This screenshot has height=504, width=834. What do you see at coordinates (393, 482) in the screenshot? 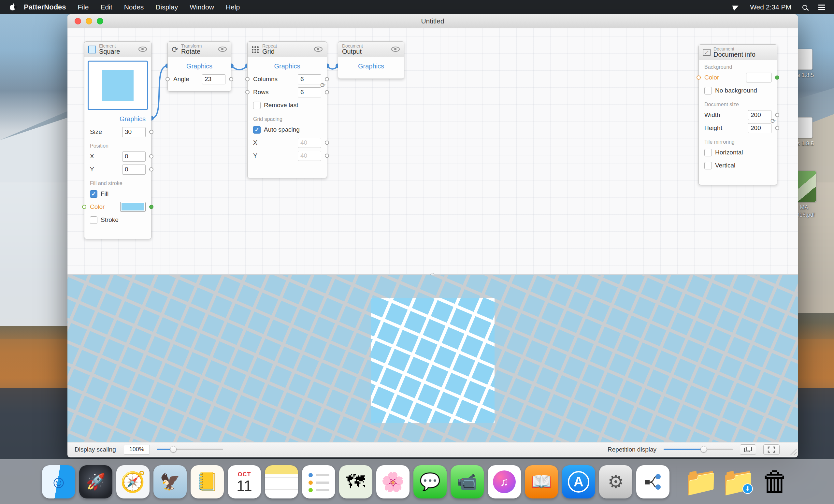
I see `dock-photos-icon: 🌸` at bounding box center [393, 482].